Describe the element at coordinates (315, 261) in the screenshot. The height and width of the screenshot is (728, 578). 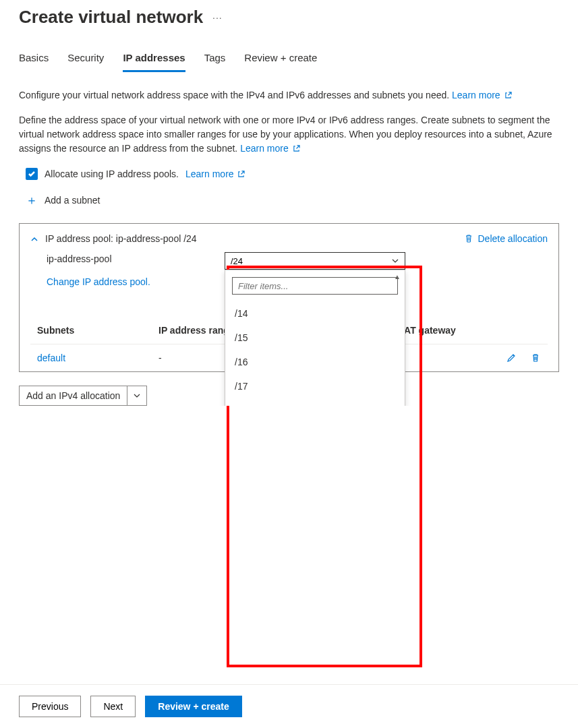
I see `cidr-select: /24` at that location.